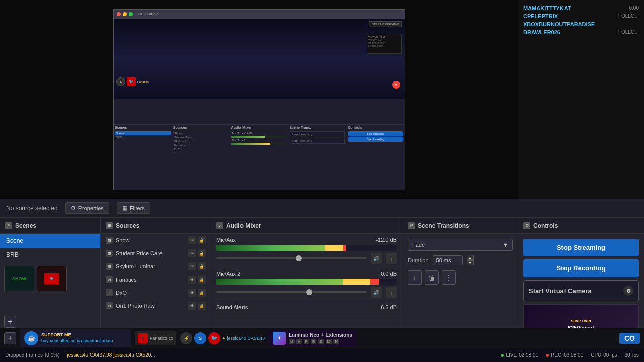 The image size is (644, 362). What do you see at coordinates (137, 208) in the screenshot?
I see `filters-label: Filters` at bounding box center [137, 208].